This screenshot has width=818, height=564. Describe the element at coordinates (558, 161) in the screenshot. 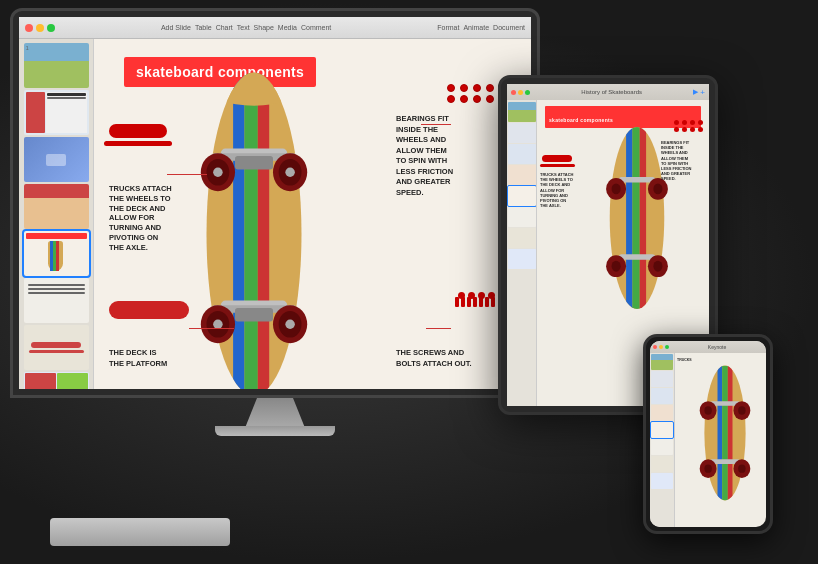

I see `tablet-truck-icon` at that location.